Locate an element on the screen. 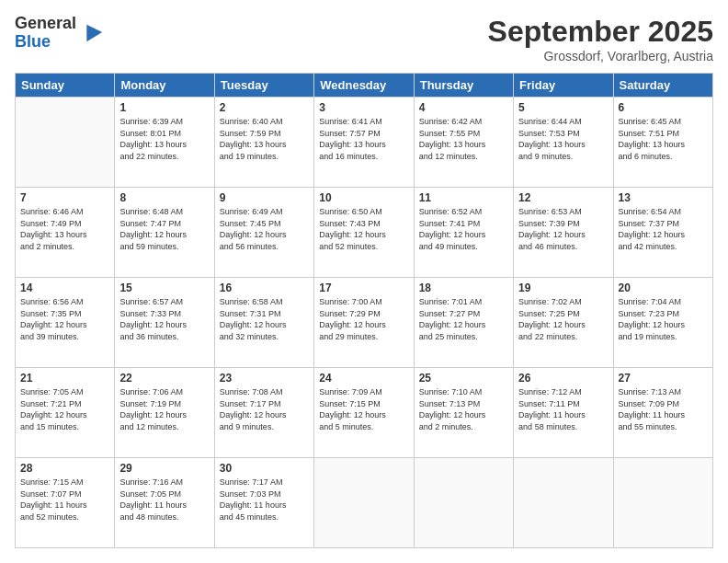  day-detail: Sunrise: 7:08 AM Sunset: 7:17 PM Dayligh… is located at coordinates (265, 409).